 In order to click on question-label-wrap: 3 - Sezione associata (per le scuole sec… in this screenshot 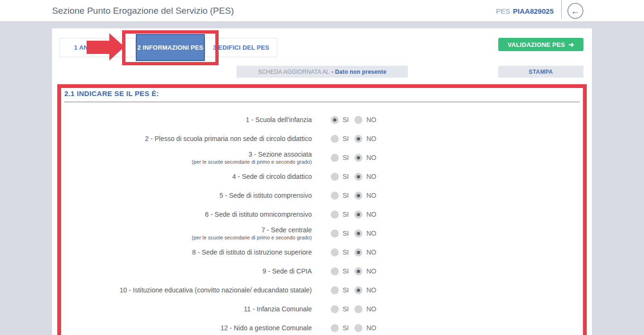, I will do `click(188, 157)`.